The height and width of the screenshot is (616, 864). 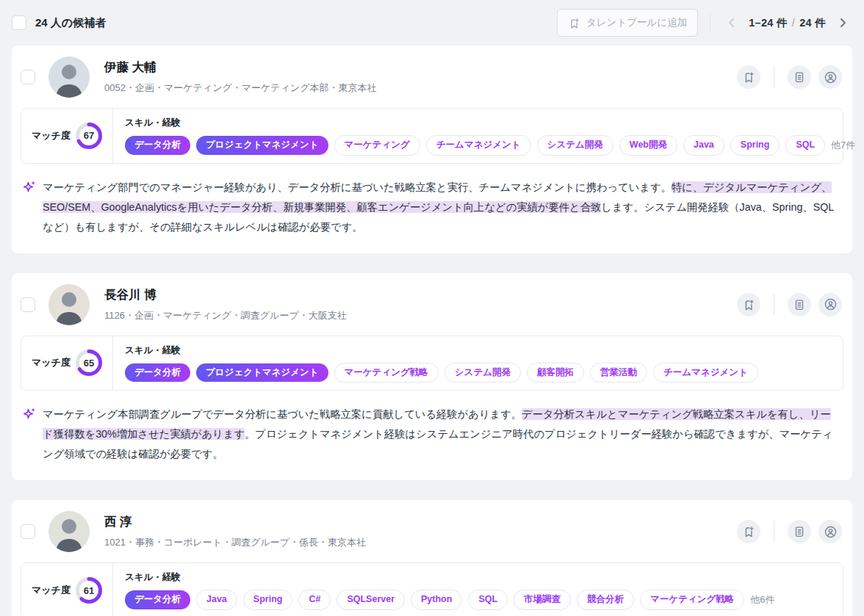 I want to click on skills-section: スキル・経験データ分析JavaSpringC#SQLServerPythonSQ…, so click(x=478, y=590).